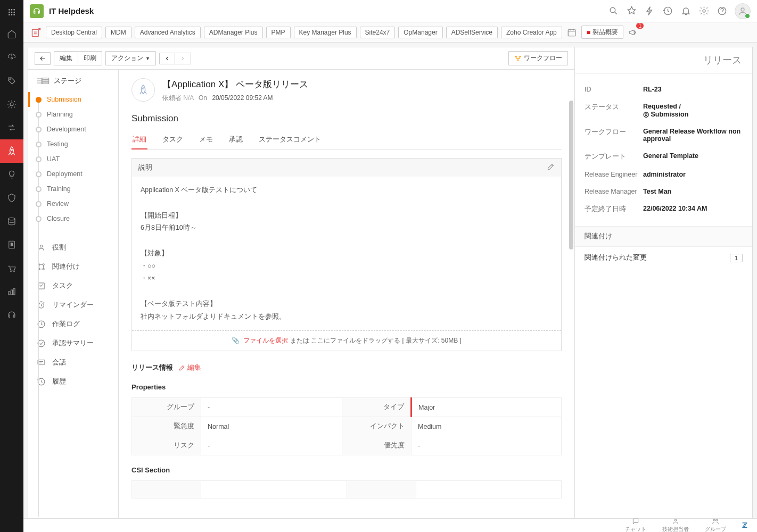  Describe the element at coordinates (538, 59) in the screenshot. I see `workflow-button: ワークフロー` at that location.